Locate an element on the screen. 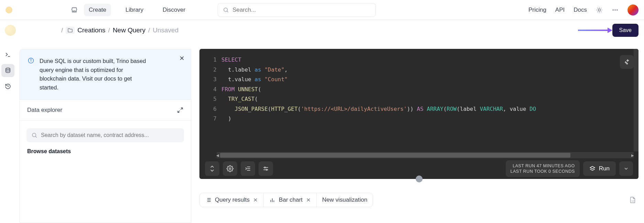 The image size is (644, 223). dashboard-icon is located at coordinates (74, 10).